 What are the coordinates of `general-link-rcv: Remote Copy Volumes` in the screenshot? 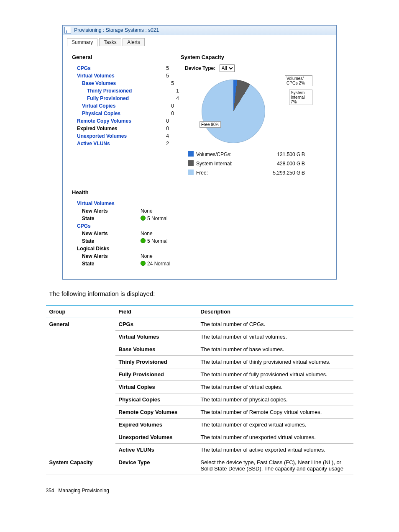 It's located at (112, 121).